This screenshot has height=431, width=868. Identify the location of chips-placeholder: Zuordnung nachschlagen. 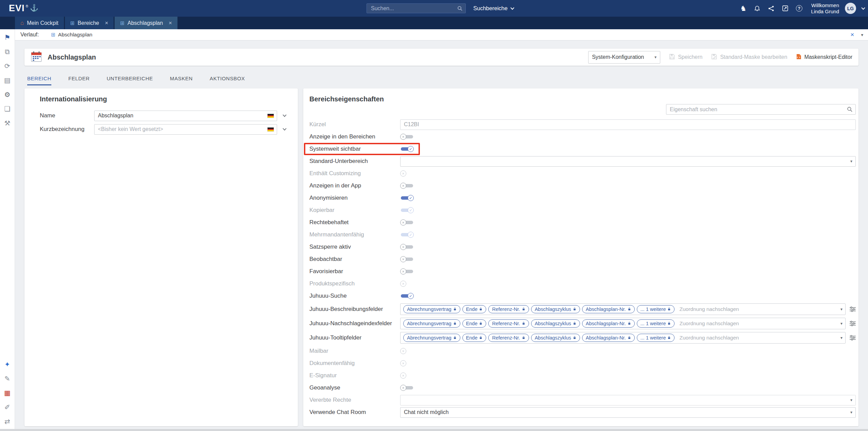
(709, 309).